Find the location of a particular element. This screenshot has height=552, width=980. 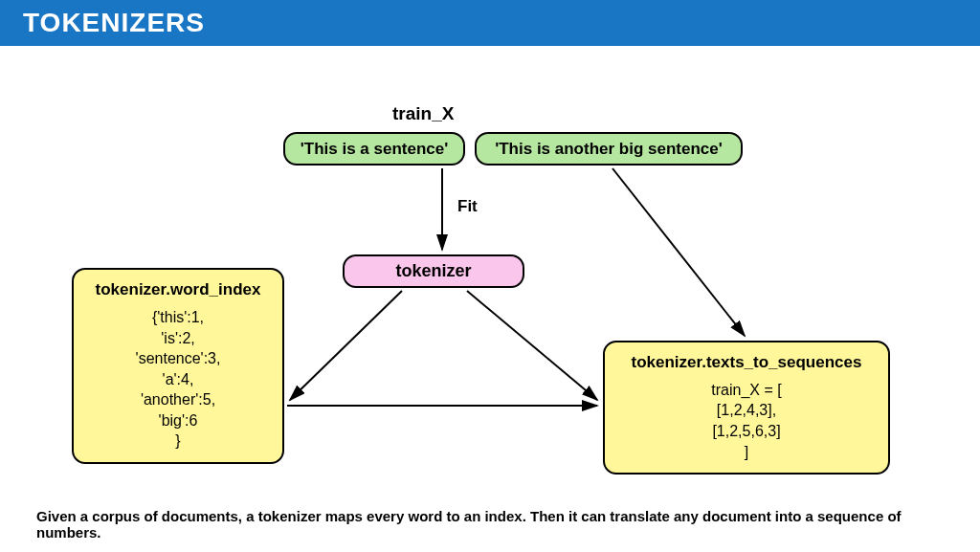

sentence-box-1: 'This is a sentence' is located at coordinates (374, 149).